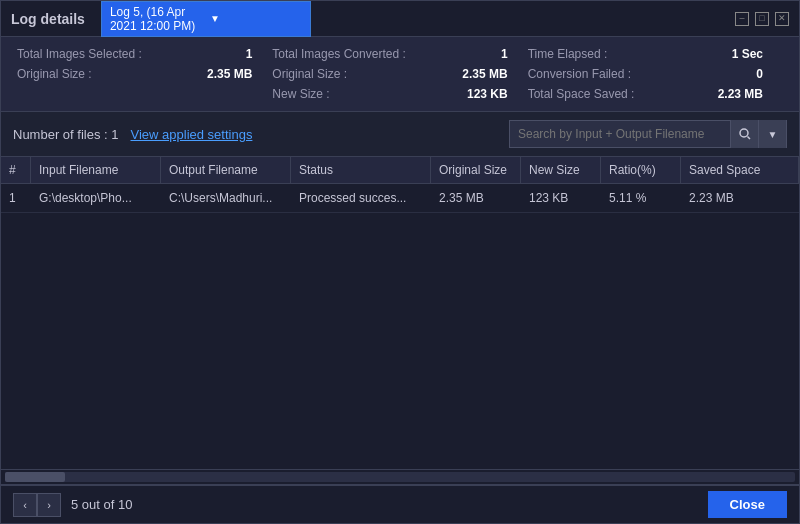  I want to click on maximize-button: □, so click(762, 19).